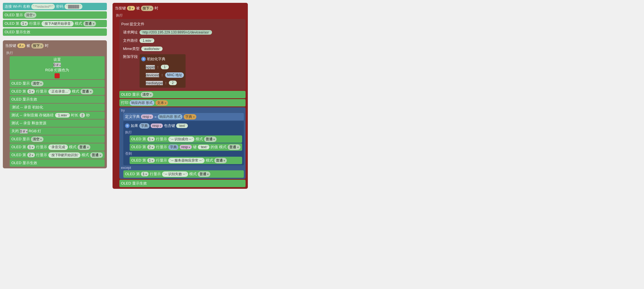 This screenshot has width=644, height=289. I want to click on oled-resp-mode: 普通 ▾, so click(234, 147).